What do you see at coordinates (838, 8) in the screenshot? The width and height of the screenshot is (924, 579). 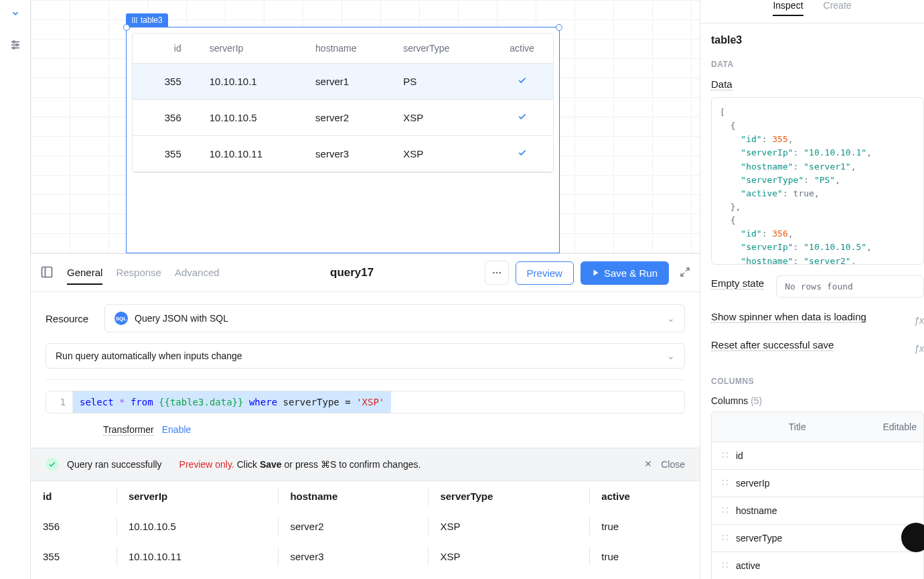 I see `tab-create: Create` at bounding box center [838, 8].